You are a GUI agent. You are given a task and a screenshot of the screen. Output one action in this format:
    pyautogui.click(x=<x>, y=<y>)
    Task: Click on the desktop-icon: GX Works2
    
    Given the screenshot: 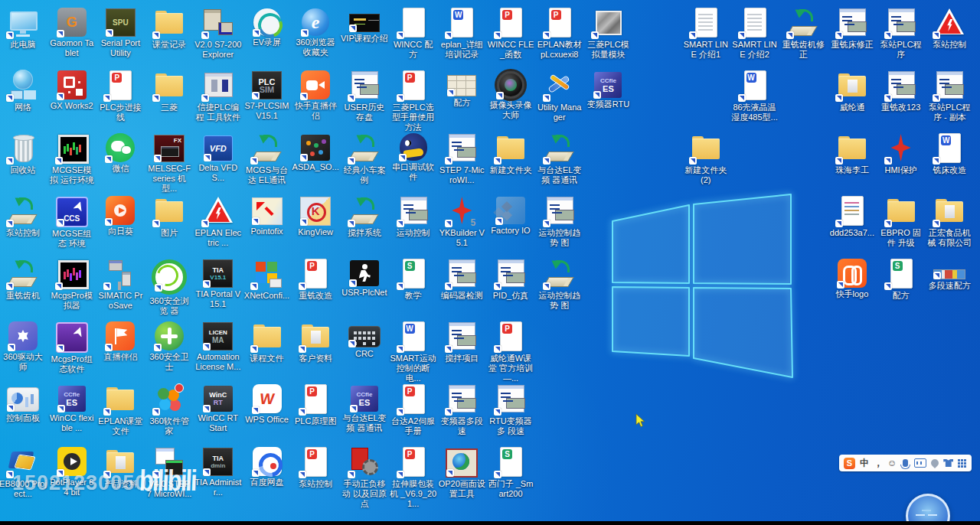 What is the action you would take?
    pyautogui.click(x=72, y=90)
    